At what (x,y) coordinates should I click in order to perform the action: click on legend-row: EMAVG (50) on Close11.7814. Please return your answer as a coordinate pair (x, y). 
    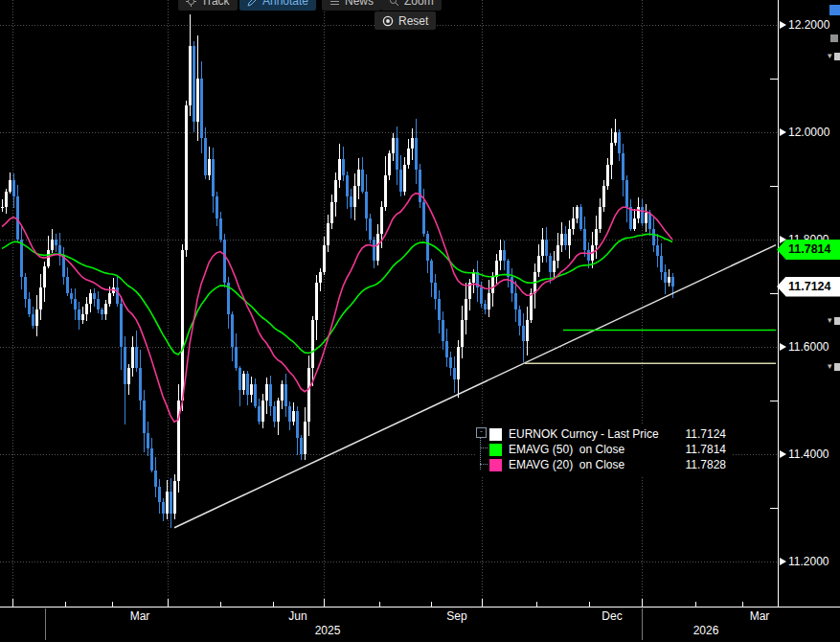
    Looking at the image, I should click on (603, 449).